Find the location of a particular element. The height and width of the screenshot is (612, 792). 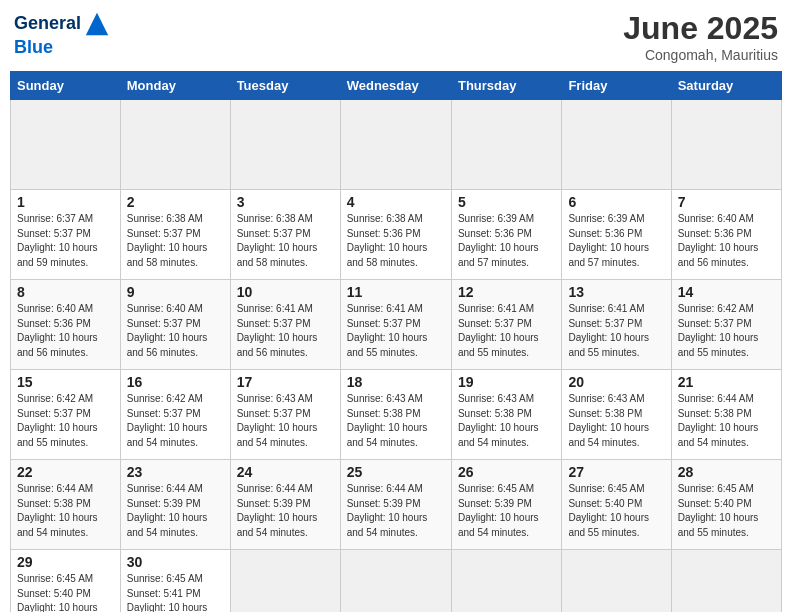

day-number: 5 is located at coordinates (506, 202).